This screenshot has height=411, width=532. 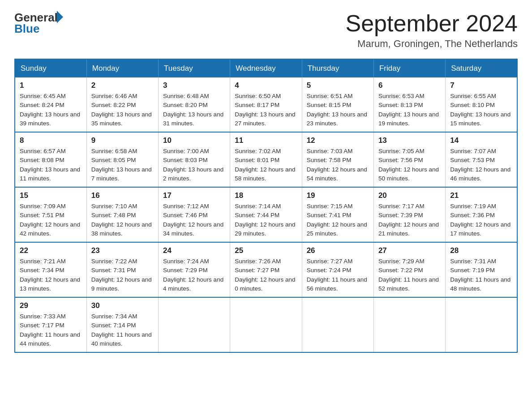 I want to click on day-number: 1, so click(x=51, y=86).